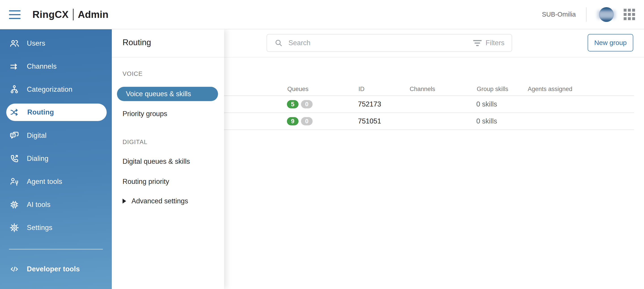 Image resolution: width=644 pixels, height=289 pixels. Describe the element at coordinates (56, 66) in the screenshot. I see `sidebar-item-channels: Channels` at that location.